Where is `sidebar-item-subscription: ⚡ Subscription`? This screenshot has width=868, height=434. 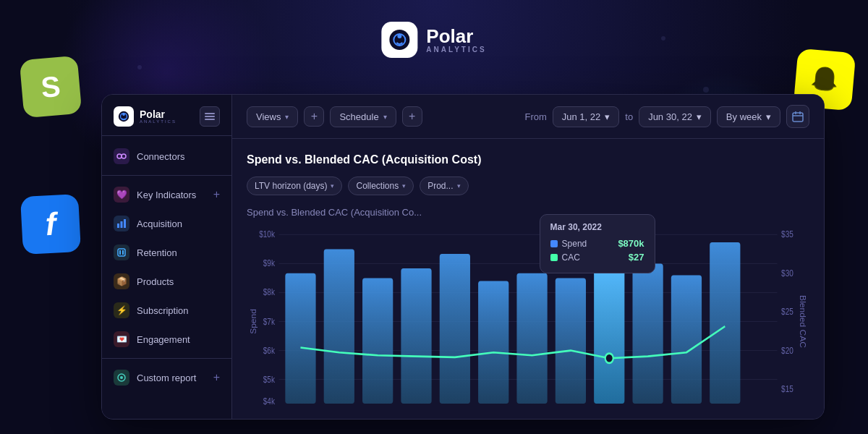
sidebar-item-subscription: ⚡ Subscription is located at coordinates (166, 310).